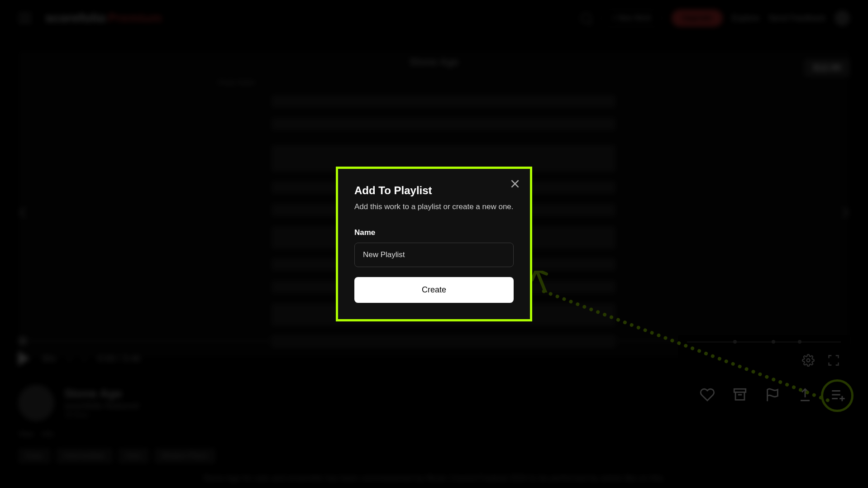 The height and width of the screenshot is (488, 868). I want to click on playlist-name-label: Name, so click(434, 233).